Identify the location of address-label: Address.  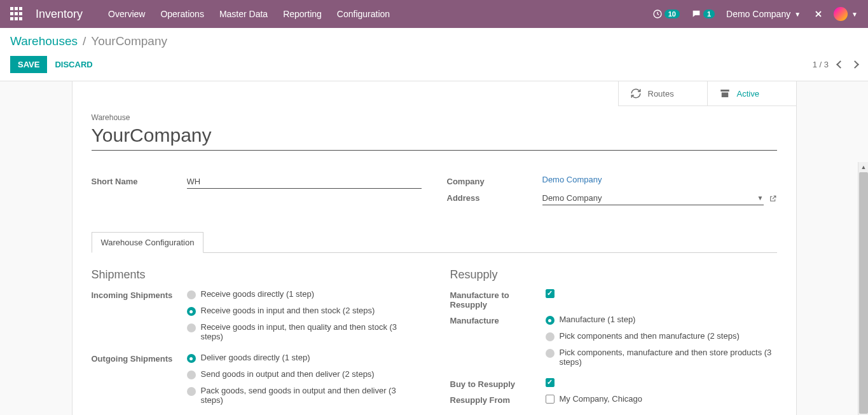
(495, 198).